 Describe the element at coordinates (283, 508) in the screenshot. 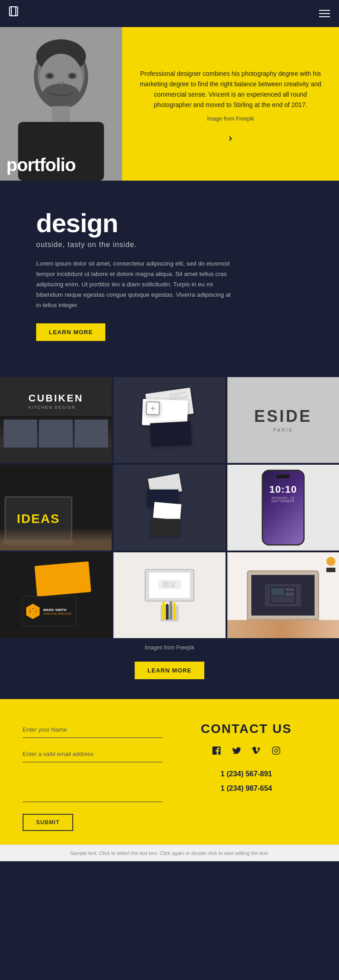

I see `phone-mockup: 10:10 MONDAY, 18 SEPTEMBER` at that location.